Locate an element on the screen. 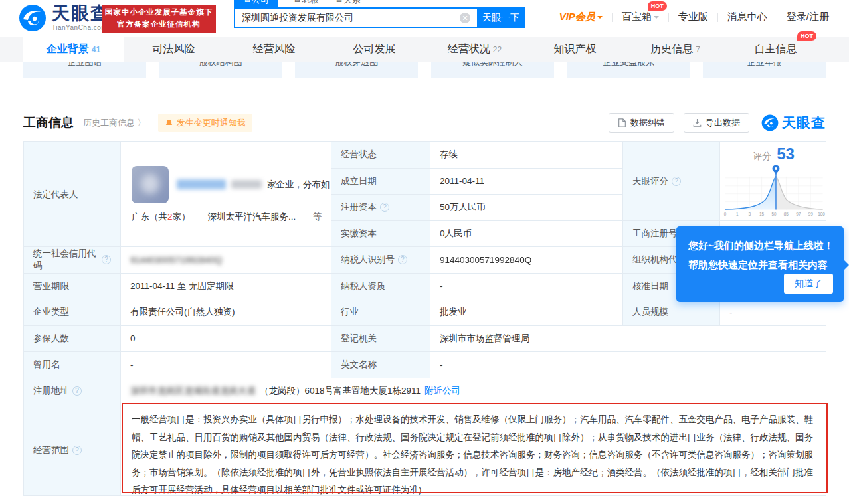 Image resolution: width=849 pixels, height=504 pixels. tooltip-line1: 您好~我们的侧边栏导航上线啦！ is located at coordinates (760, 246).